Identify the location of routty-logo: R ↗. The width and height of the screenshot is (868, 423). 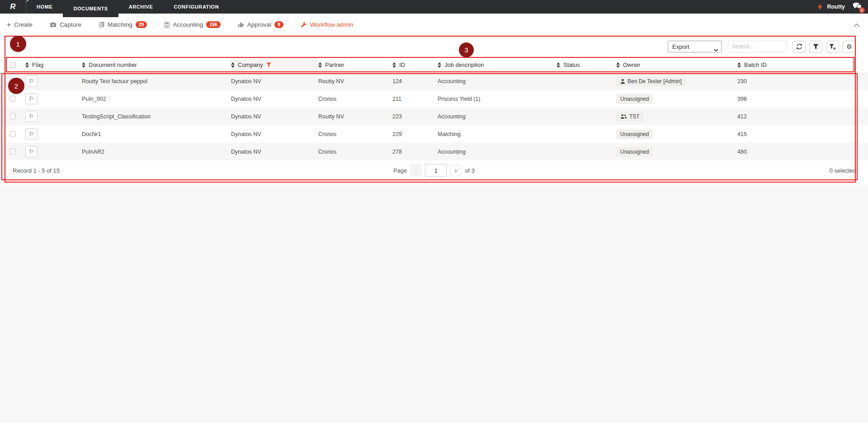
(13, 7).